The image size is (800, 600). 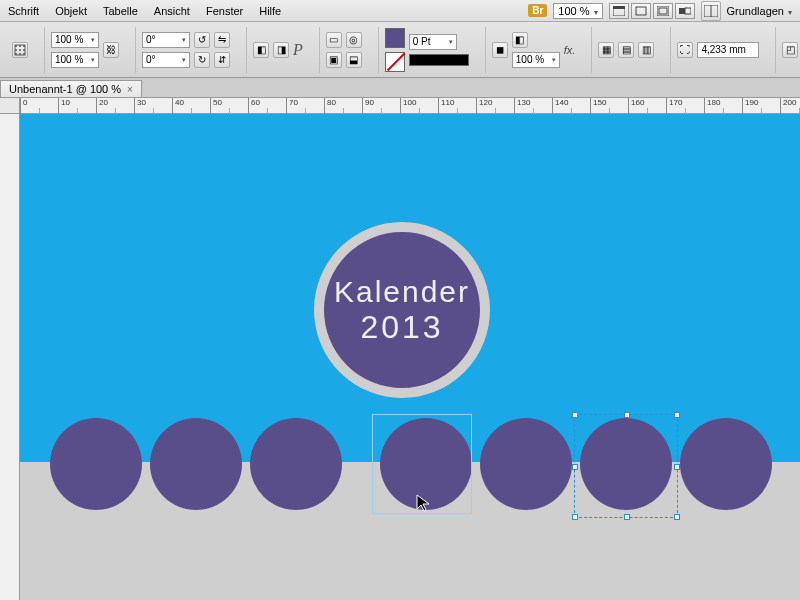 What do you see at coordinates (10, 106) in the screenshot?
I see `ruler-origin` at bounding box center [10, 106].